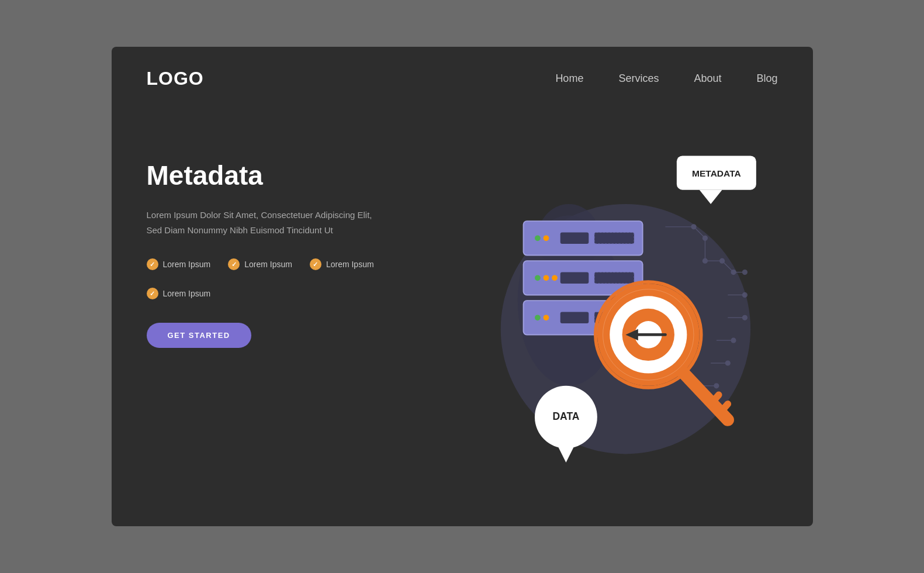 The image size is (924, 573). Describe the element at coordinates (299, 175) in the screenshot. I see `hero-title: Metadata` at that location.